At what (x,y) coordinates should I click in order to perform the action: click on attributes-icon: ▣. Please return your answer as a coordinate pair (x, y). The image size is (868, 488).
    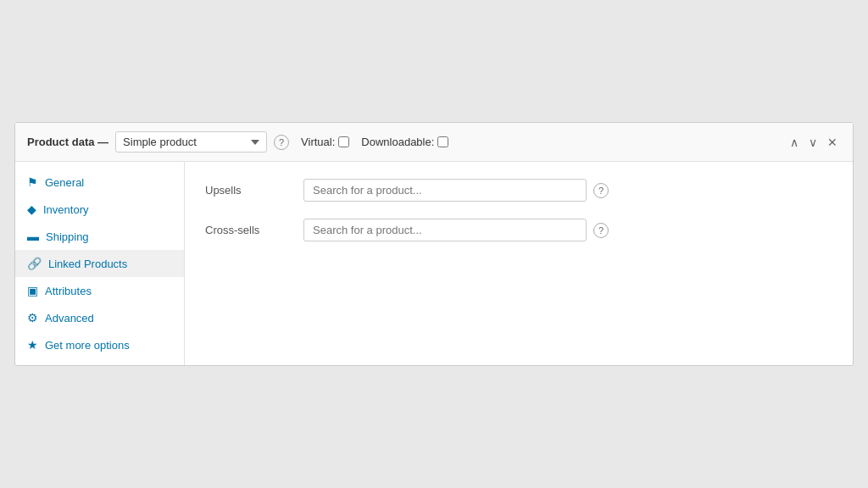
    Looking at the image, I should click on (32, 291).